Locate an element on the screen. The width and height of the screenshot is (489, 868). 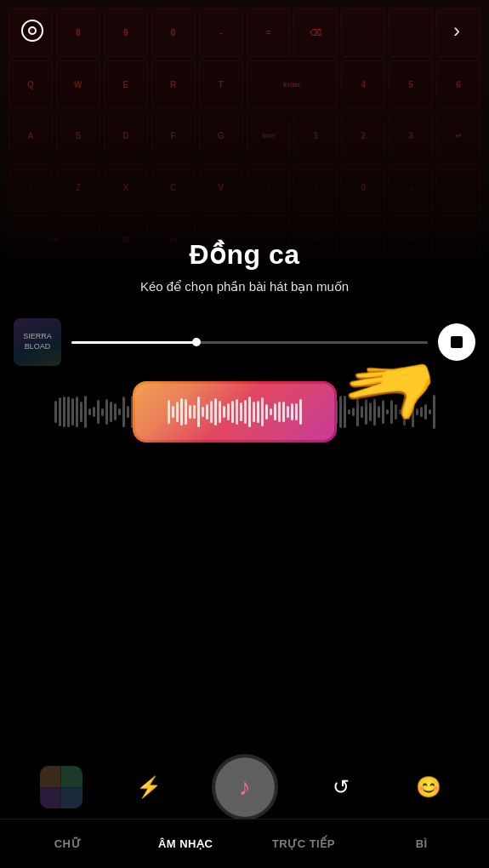
nav-item-truc-tiep: TRỰC TIẾP is located at coordinates (304, 844).